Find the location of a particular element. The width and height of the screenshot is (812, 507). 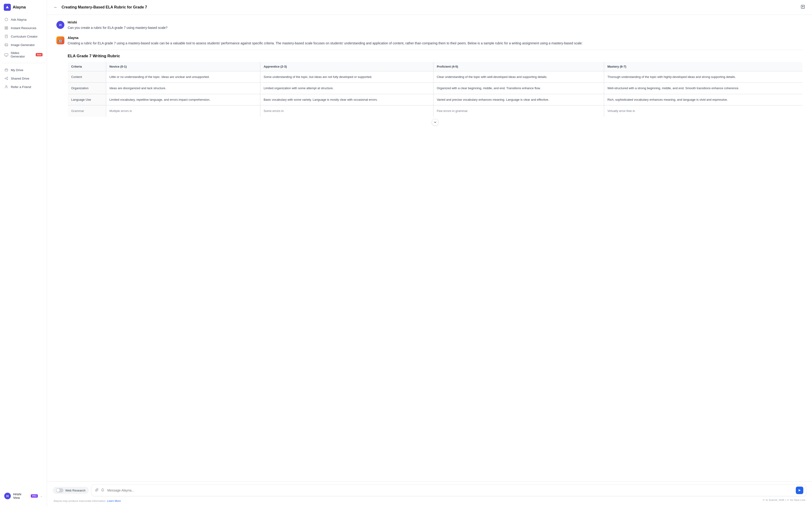

sidebar-label: Slides Generator is located at coordinates (22, 55).